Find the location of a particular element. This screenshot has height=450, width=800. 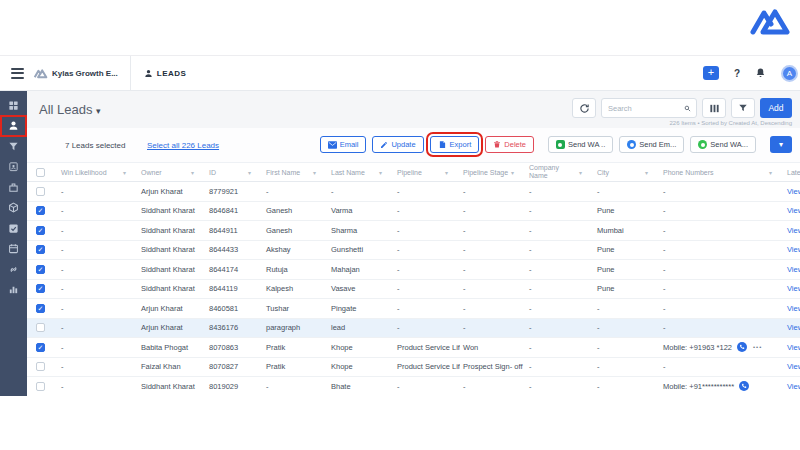

cell-first-name: Ganesh is located at coordinates (296, 230).